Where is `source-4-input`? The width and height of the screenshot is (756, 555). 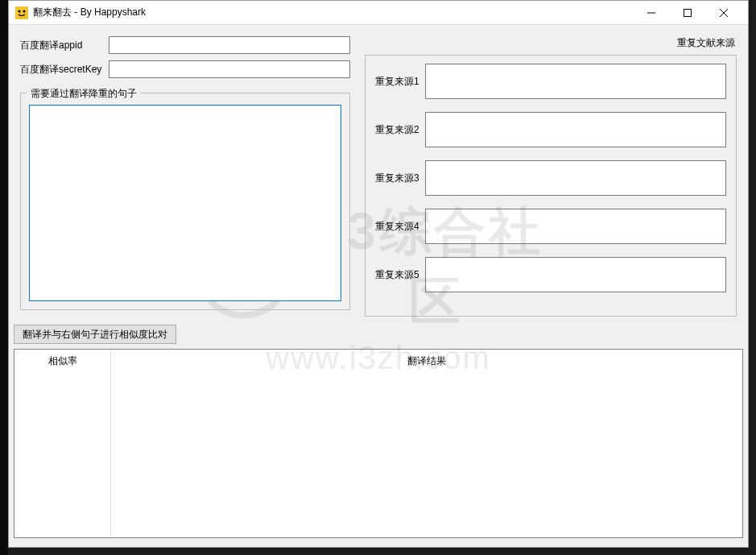
source-4-input is located at coordinates (576, 226).